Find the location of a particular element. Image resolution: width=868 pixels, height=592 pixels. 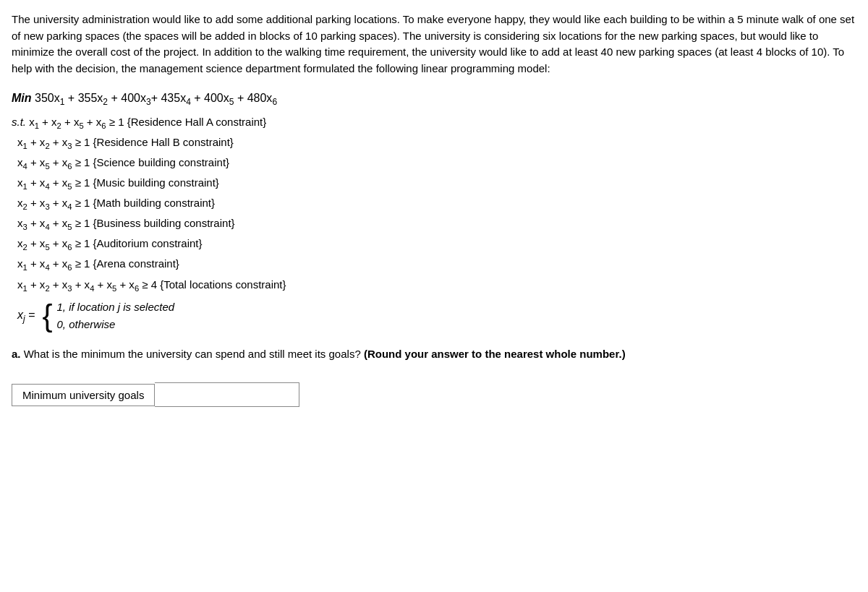

st-label: s.t. is located at coordinates (19, 121).